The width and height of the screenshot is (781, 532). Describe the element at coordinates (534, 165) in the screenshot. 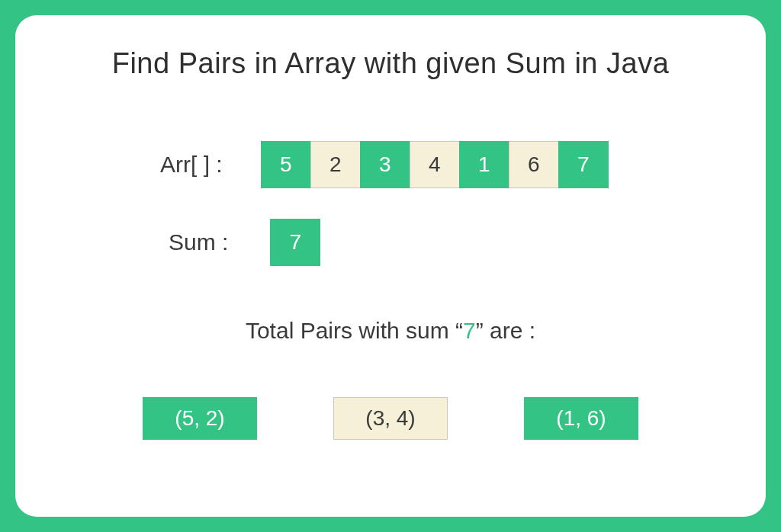

I see `array-cell: 6` at that location.